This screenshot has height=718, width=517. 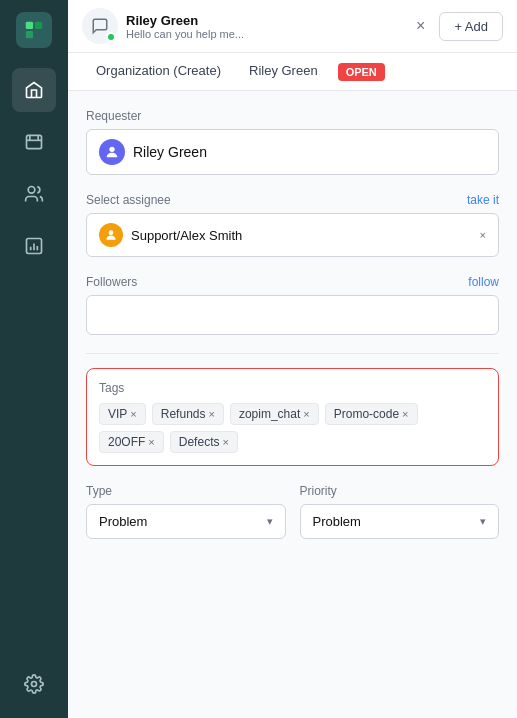 What do you see at coordinates (34, 30) in the screenshot?
I see `logo` at bounding box center [34, 30].